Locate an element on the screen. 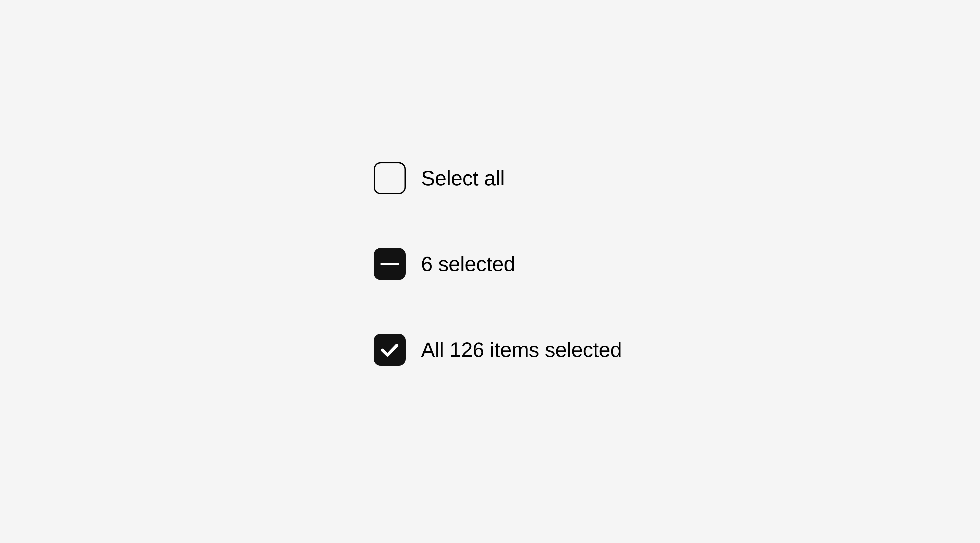 This screenshot has height=543, width=980. checkbox-states-container: Select all 6 selected All 126 items sele… is located at coordinates (498, 264).